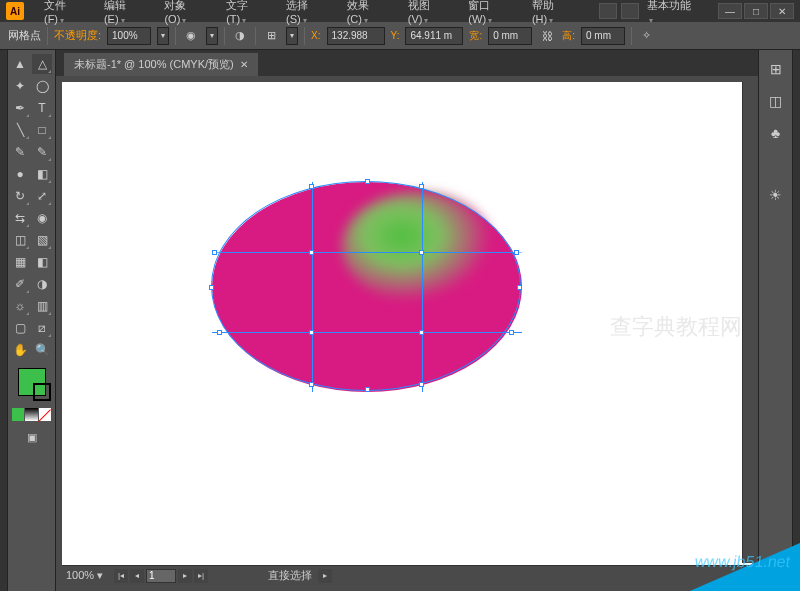  Describe the element at coordinates (32, 437) in the screenshot. I see `screen-mode-button: ▣` at that location.